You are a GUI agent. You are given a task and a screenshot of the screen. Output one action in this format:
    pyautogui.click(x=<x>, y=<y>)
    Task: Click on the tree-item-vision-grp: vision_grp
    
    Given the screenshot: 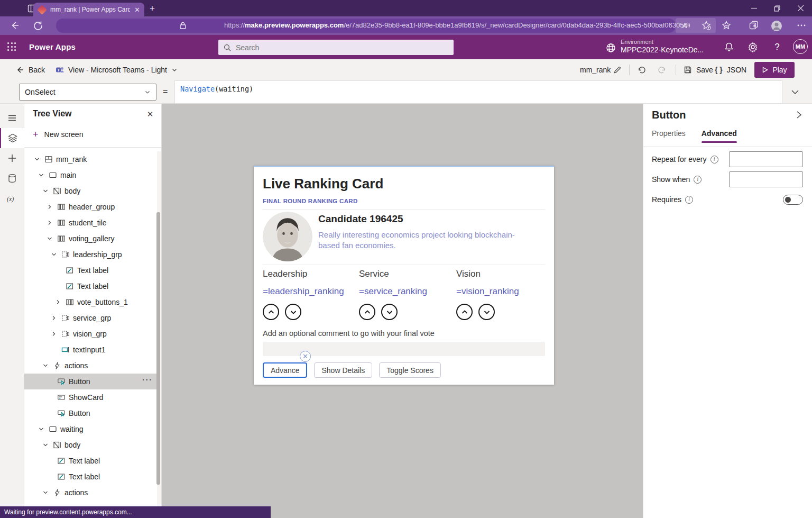 What is the action you would take?
    pyautogui.click(x=91, y=334)
    